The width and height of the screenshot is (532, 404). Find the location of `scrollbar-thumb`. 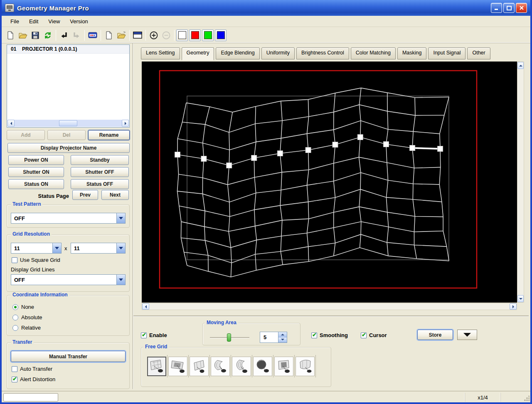

scrollbar-thumb is located at coordinates (68, 123).